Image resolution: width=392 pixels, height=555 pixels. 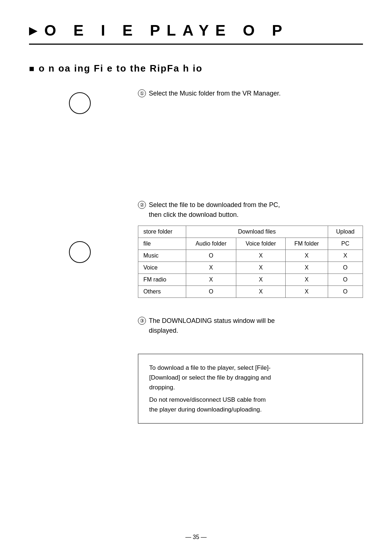 I want to click on step-1-text: Select the Music folder from the VR Mana…, so click(x=215, y=94).